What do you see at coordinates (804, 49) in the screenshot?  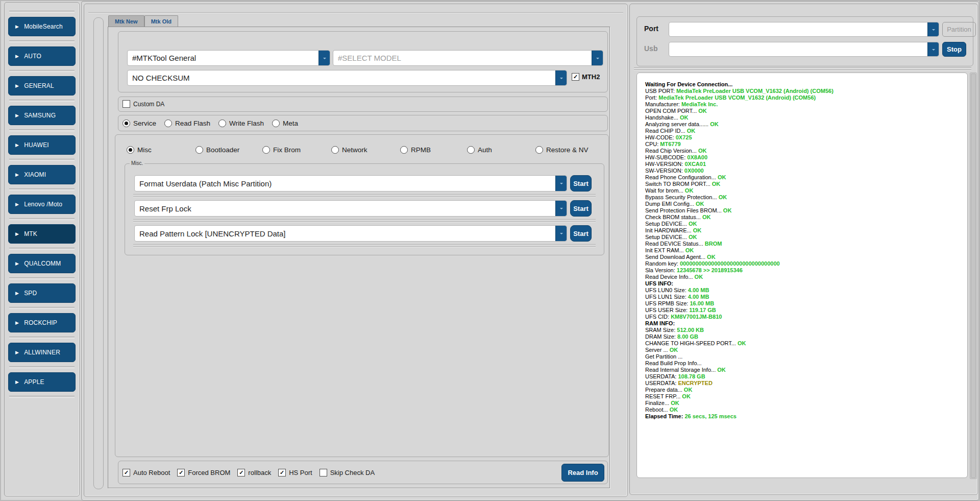 I see `usb-dropdown` at bounding box center [804, 49].